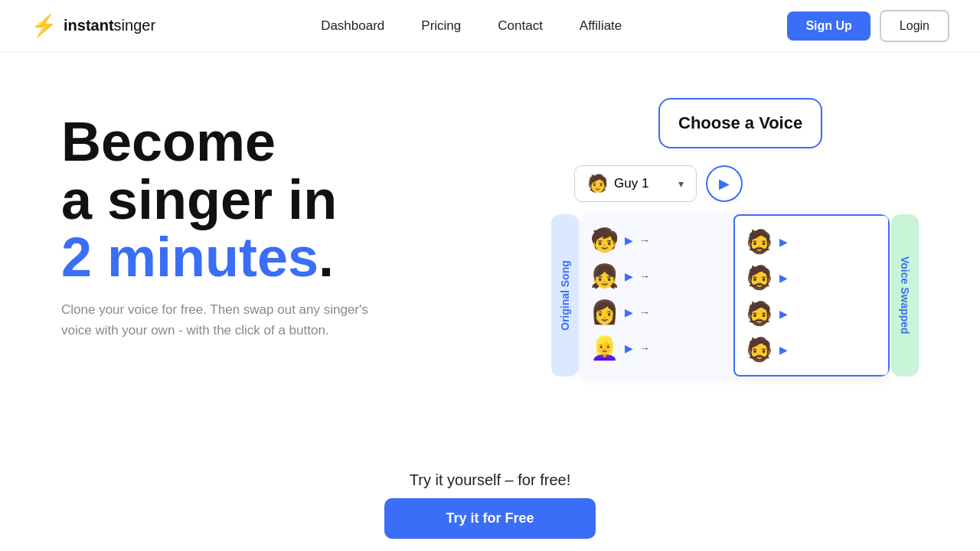  What do you see at coordinates (657, 347) in the screenshot?
I see `table-row: 👱‍♀️ ▶ →` at bounding box center [657, 347].